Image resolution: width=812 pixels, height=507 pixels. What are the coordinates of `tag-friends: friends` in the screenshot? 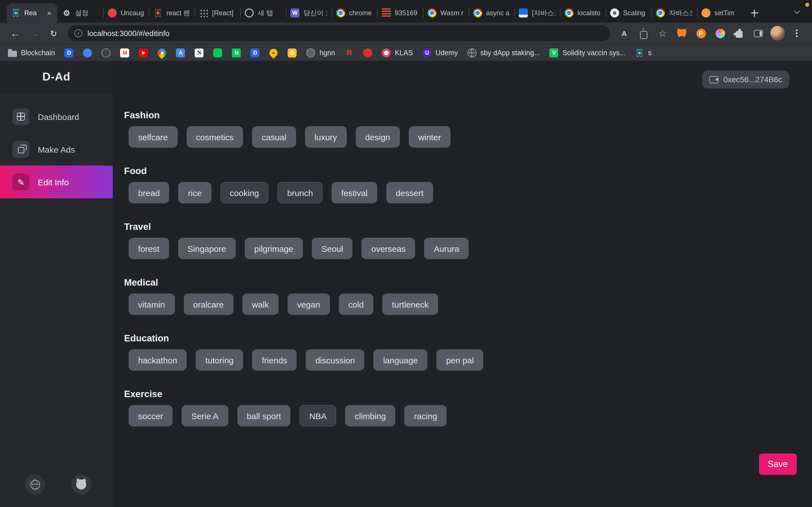 It's located at (274, 360).